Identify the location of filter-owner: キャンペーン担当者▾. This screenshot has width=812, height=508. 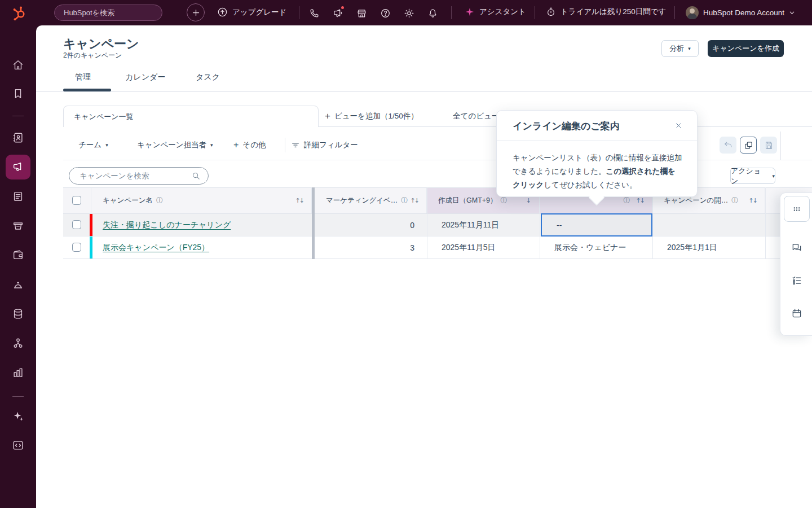
(175, 145).